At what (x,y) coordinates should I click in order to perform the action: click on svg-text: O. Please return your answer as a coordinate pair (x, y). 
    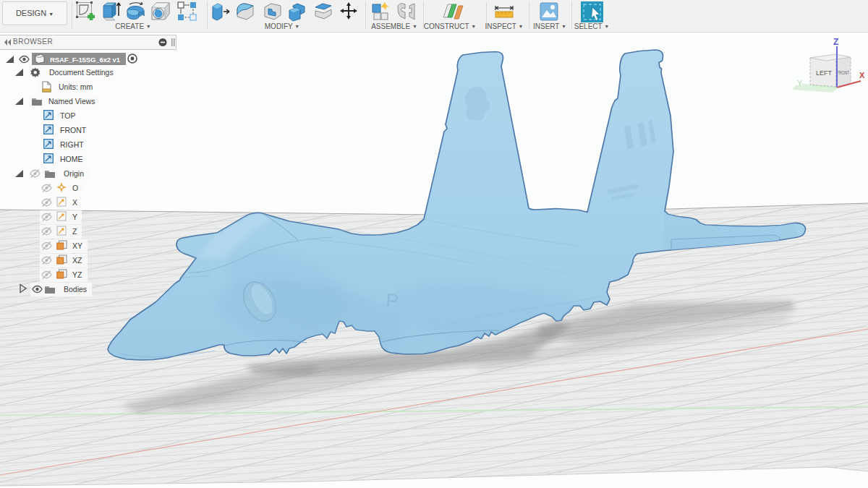
    Looking at the image, I should click on (75, 188).